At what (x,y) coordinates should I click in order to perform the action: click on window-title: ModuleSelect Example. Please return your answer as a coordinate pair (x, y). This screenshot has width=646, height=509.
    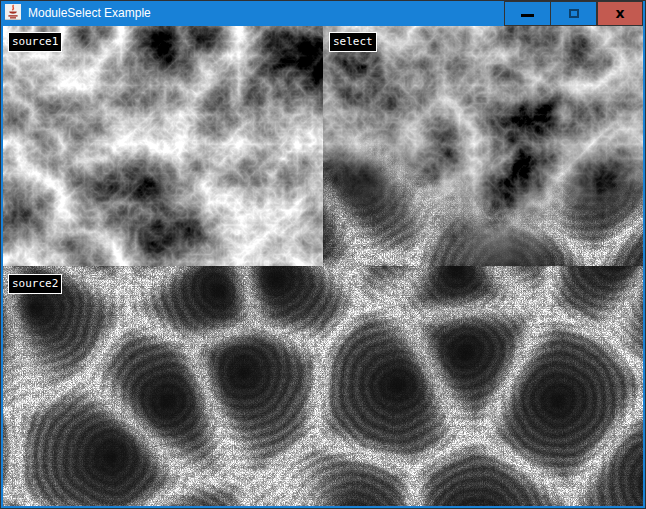
    Looking at the image, I should click on (90, 13).